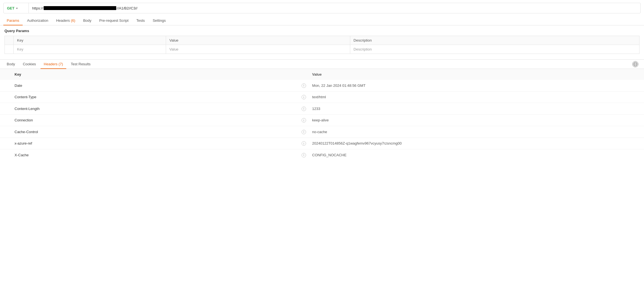 The height and width of the screenshot is (283, 644). I want to click on world-icon-button, so click(635, 64).